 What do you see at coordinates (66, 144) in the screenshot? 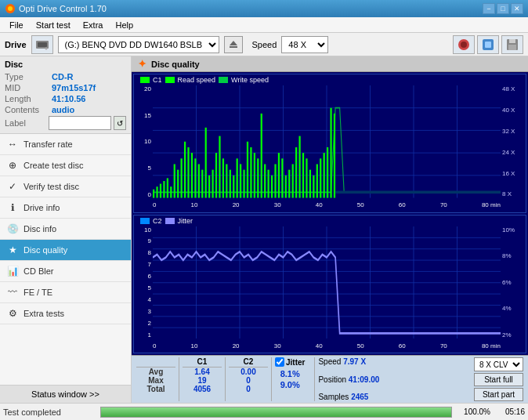
I see `nav-transfer-rate: ↔ Transfer rate` at bounding box center [66, 144].